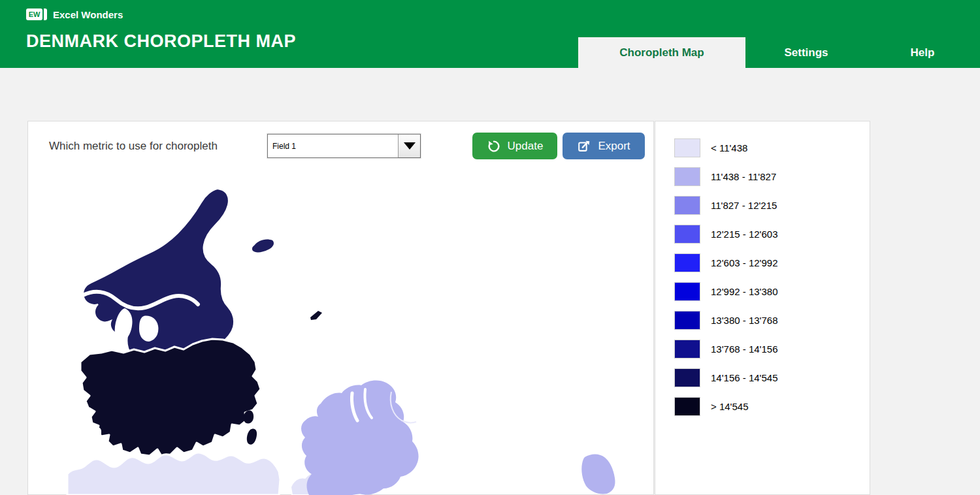  What do you see at coordinates (726, 205) in the screenshot?
I see `legend-item: 11'827 - 12'215` at bounding box center [726, 205].